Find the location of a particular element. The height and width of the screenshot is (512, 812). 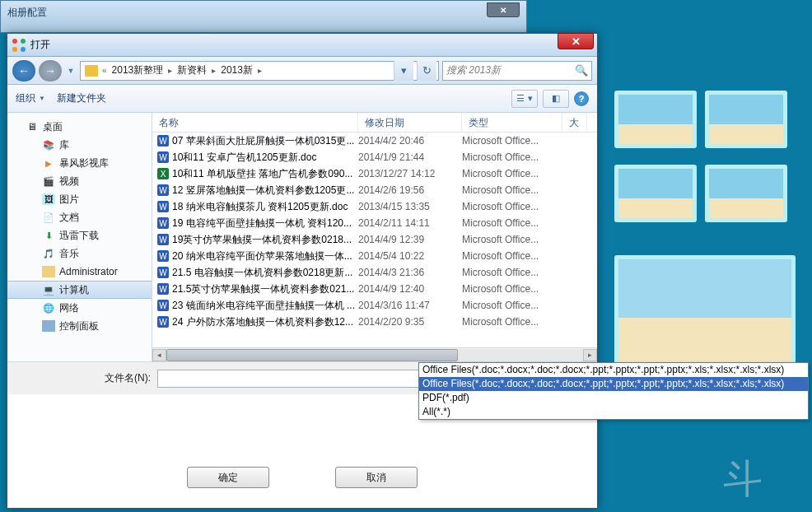

refresh-button: ↻ is located at coordinates (427, 71).